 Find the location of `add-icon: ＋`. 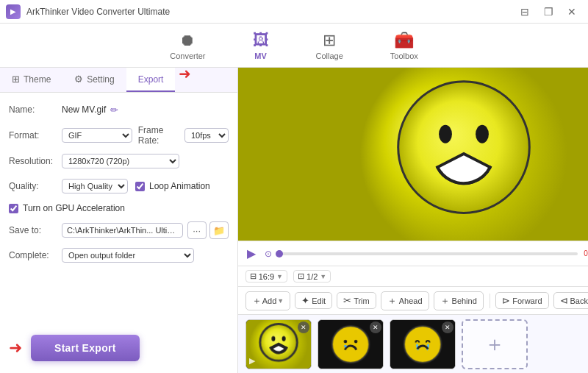

add-icon: ＋ is located at coordinates (257, 301).